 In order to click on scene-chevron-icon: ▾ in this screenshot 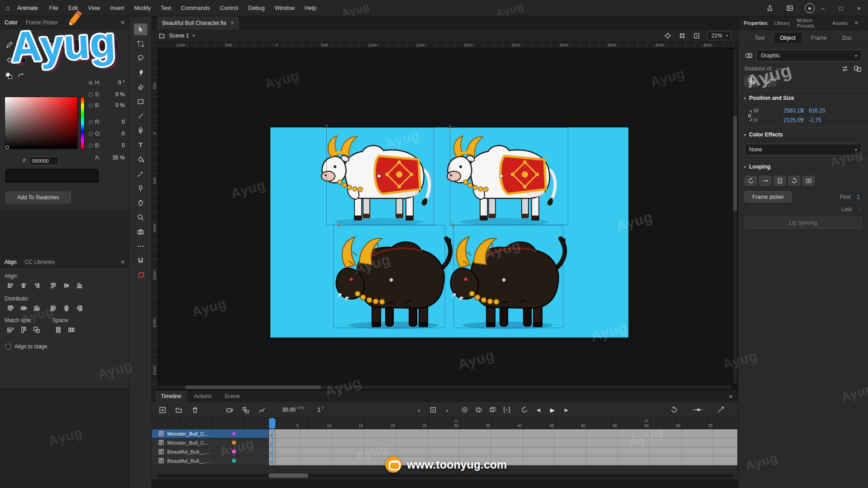, I will do `click(193, 35)`.